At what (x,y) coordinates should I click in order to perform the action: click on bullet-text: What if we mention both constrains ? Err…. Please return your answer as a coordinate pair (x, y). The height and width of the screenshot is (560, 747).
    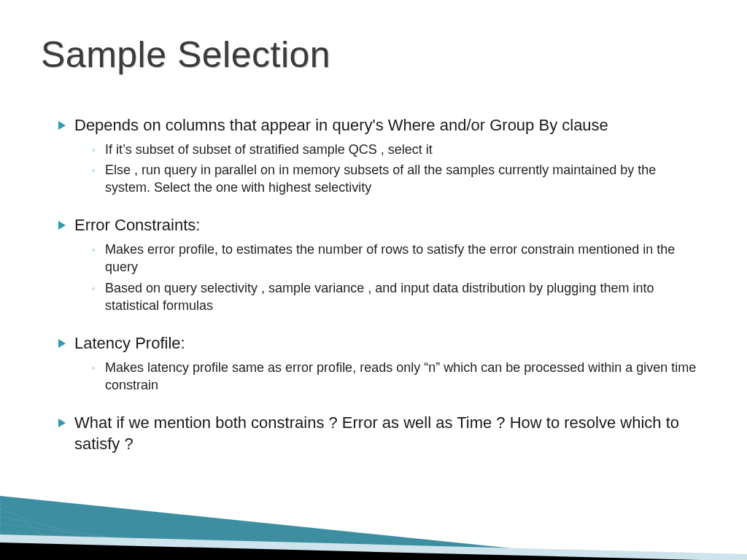
    Looking at the image, I should click on (387, 433).